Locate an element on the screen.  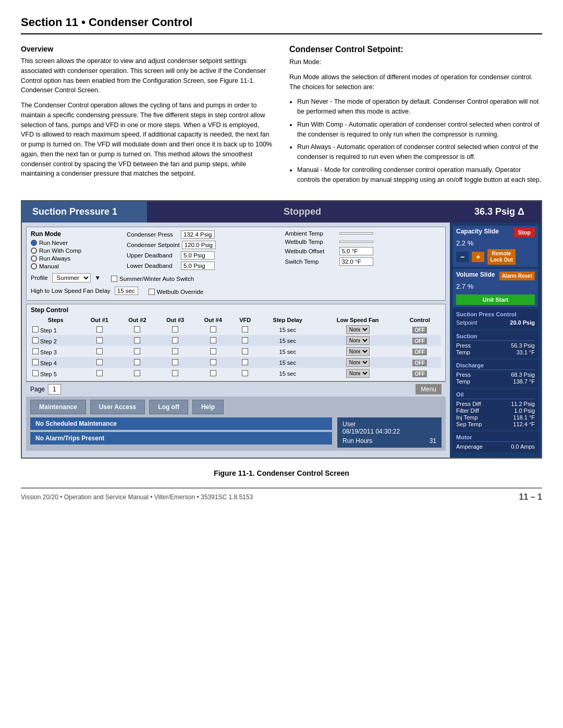
step-5-out5 is located at coordinates (245, 373).